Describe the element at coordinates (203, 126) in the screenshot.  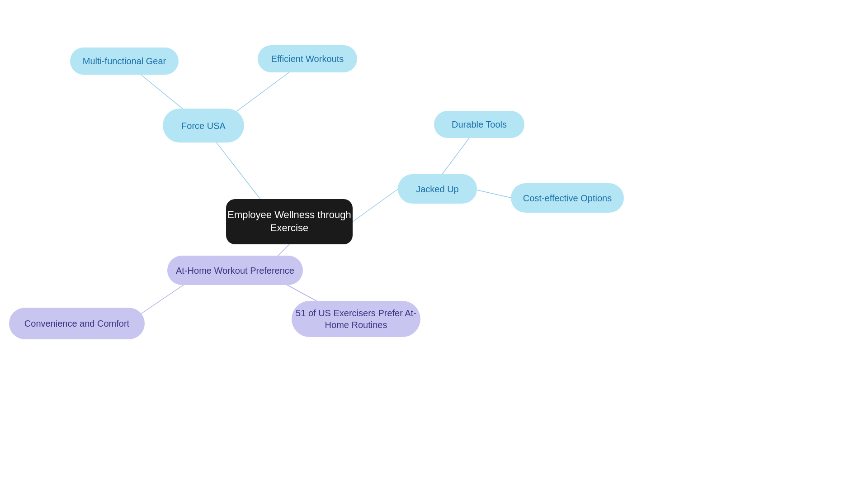
I see `forceusa-label: Force USA` at that location.